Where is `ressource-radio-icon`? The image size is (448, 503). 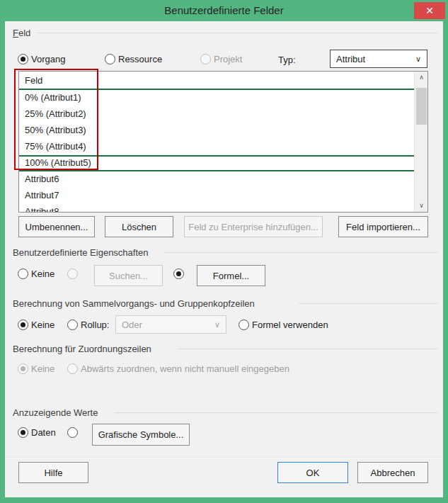
ressource-radio-icon is located at coordinates (110, 60).